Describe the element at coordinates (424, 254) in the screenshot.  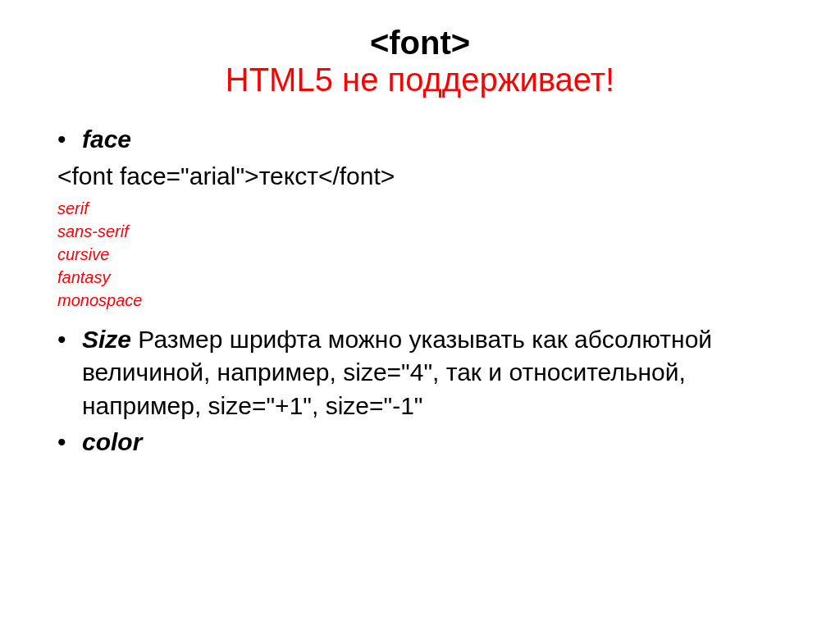
I see `font-cursive: cursive` at that location.